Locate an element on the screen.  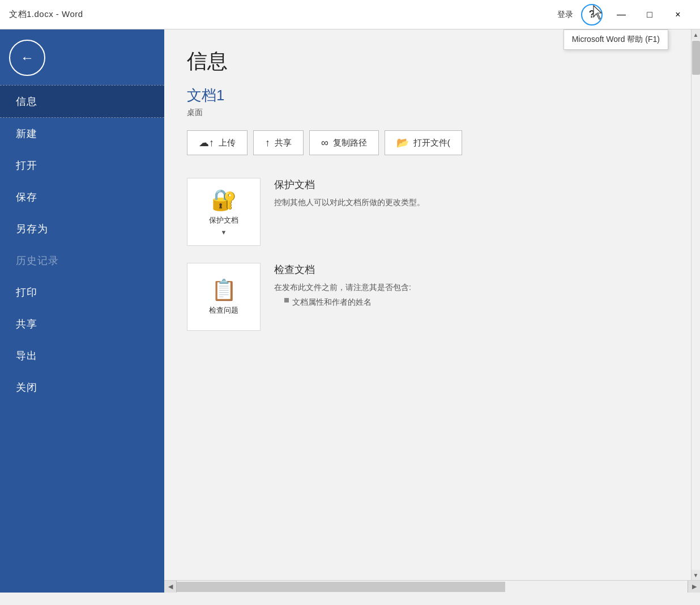
title-controls: 登录 ? — □ × is located at coordinates (624, 15).